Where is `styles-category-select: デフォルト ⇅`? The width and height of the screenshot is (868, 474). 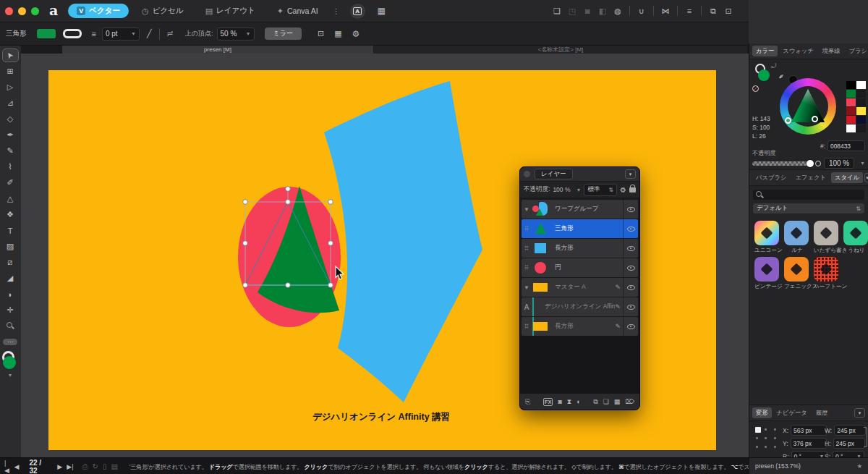
styles-category-select: デフォルト ⇅ is located at coordinates (809, 208).